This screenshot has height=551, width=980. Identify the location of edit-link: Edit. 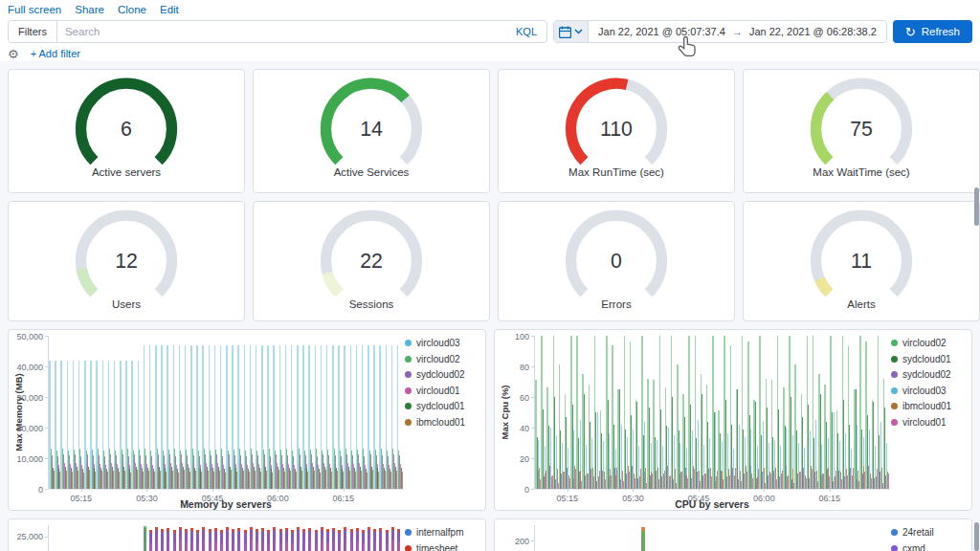
(169, 10).